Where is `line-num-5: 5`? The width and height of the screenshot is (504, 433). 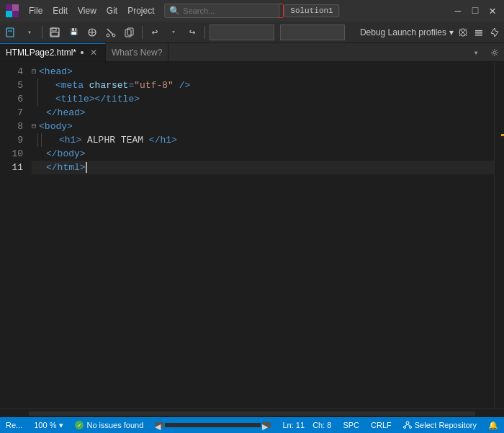 line-num-5: 5 is located at coordinates (12, 85).